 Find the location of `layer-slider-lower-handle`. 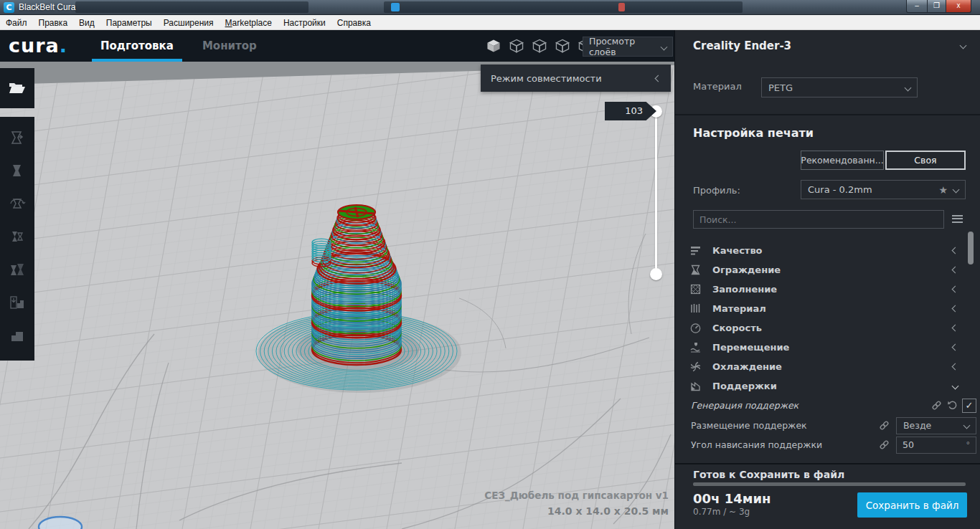

layer-slider-lower-handle is located at coordinates (656, 274).